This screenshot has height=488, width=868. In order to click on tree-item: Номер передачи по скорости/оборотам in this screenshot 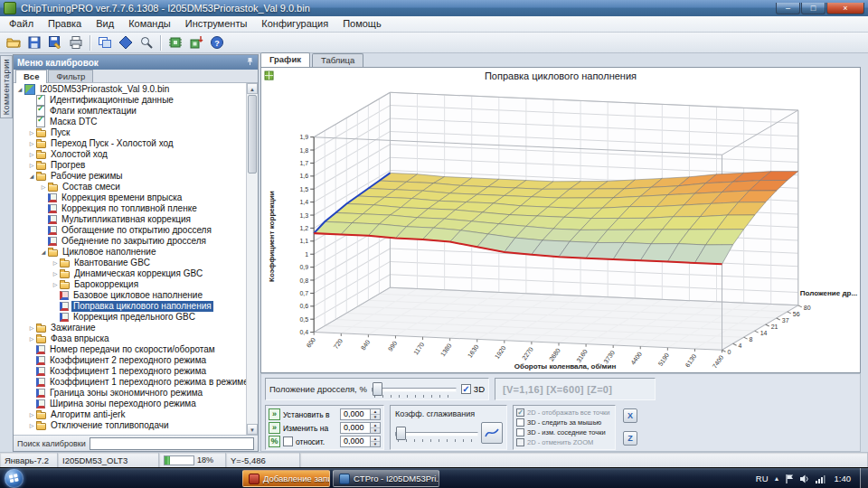, I will do `click(130, 350)`.